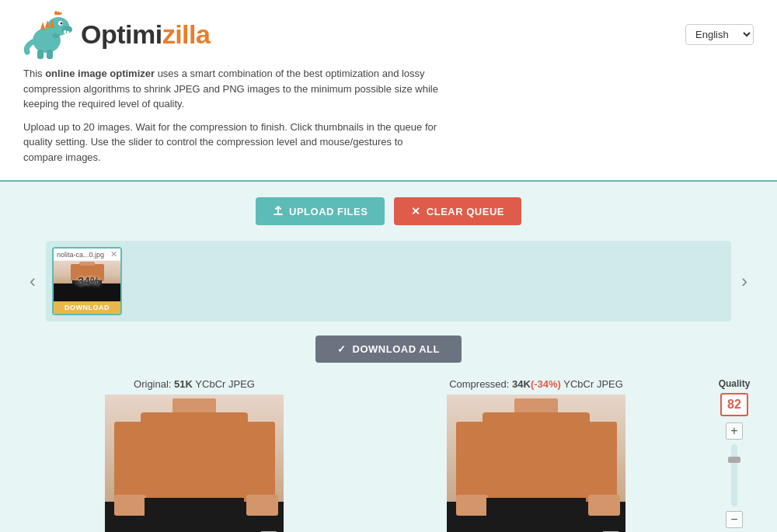 This screenshot has height=532, width=777. What do you see at coordinates (81, 255) in the screenshot?
I see `thumb-filename: nolita-ca...0.jpg` at bounding box center [81, 255].